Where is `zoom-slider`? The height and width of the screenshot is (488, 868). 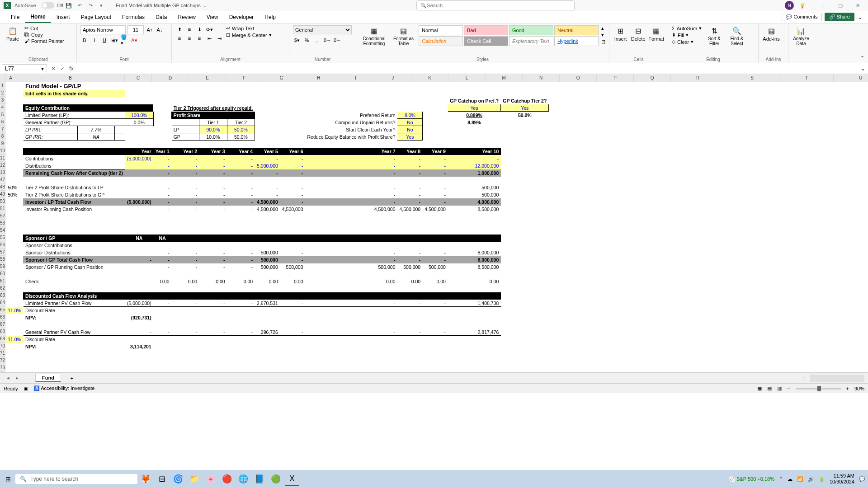 zoom-slider is located at coordinates (818, 389).